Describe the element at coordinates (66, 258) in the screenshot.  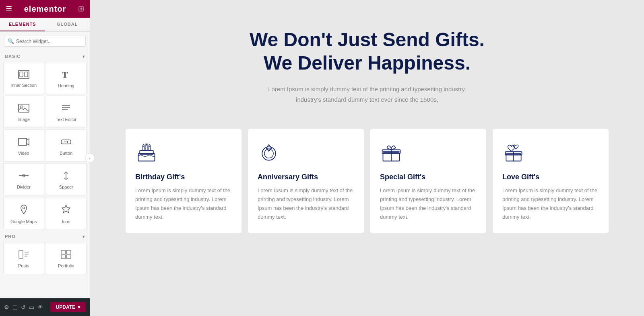
I see `widget-portfolio: Portfolio` at that location.